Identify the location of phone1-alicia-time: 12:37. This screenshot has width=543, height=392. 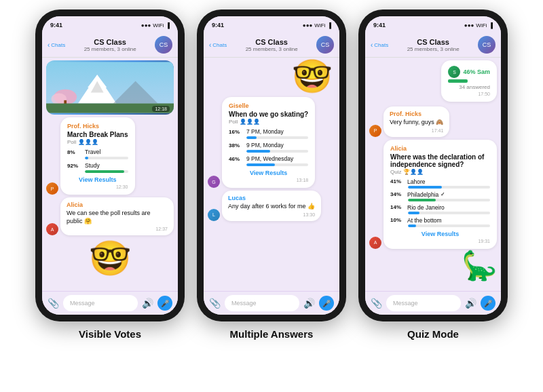
(117, 229).